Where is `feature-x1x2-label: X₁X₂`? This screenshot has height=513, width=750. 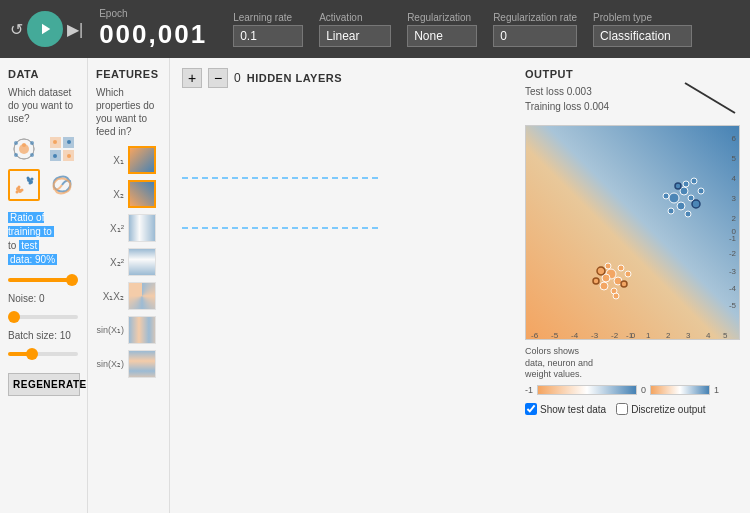 feature-x1x2-label: X₁X₂ is located at coordinates (110, 296).